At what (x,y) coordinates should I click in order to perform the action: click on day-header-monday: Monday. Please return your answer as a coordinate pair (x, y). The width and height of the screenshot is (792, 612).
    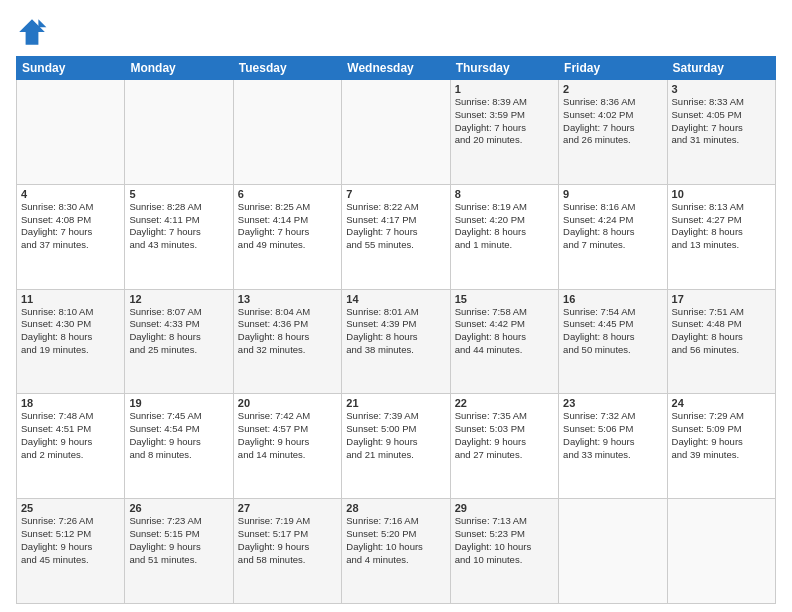
    Looking at the image, I should click on (179, 68).